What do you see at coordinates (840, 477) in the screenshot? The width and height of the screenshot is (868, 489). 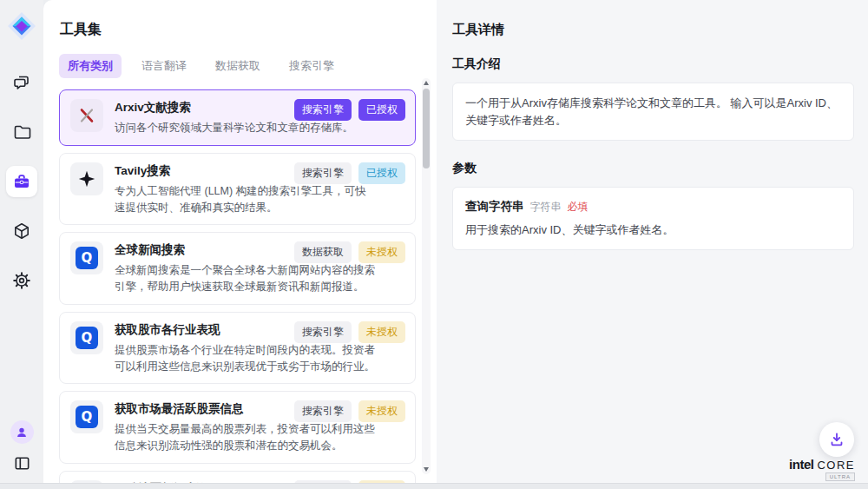 I see `ultra-badge: ultra` at bounding box center [840, 477].